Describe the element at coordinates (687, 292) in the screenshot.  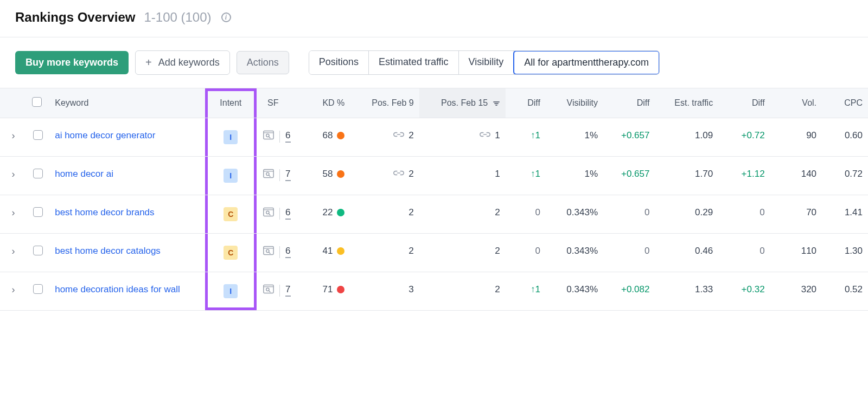
I see `est-traffic-cell: 1.33` at that location.